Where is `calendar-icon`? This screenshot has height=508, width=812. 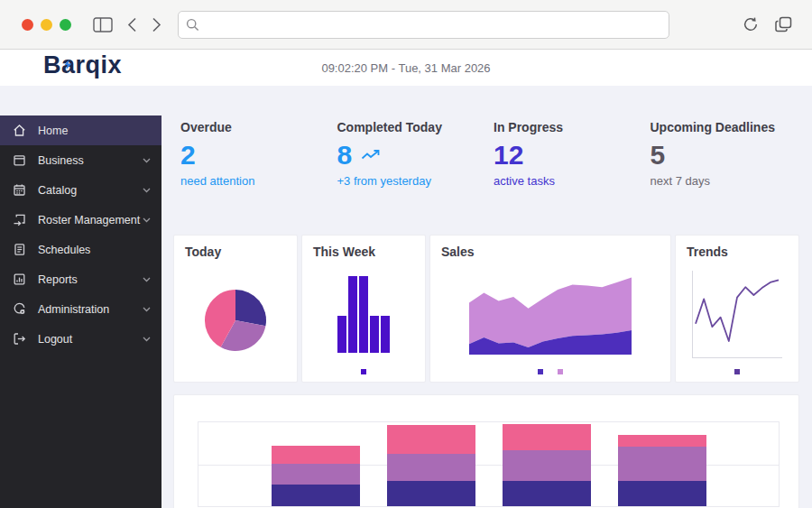 calendar-icon is located at coordinates (20, 189).